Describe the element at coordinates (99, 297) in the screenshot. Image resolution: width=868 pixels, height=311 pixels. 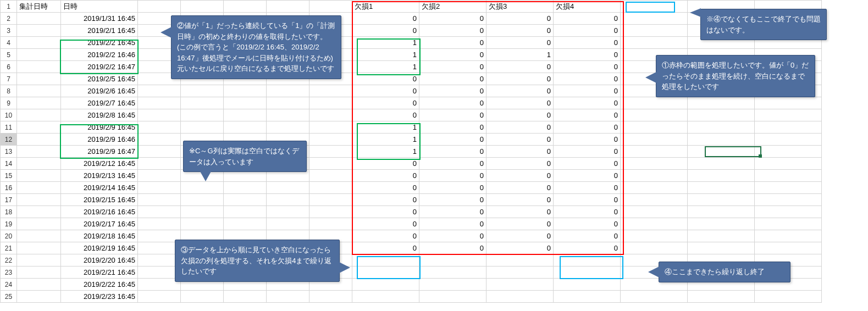
I see `cell: 2019/2/23 16:45` at that location.